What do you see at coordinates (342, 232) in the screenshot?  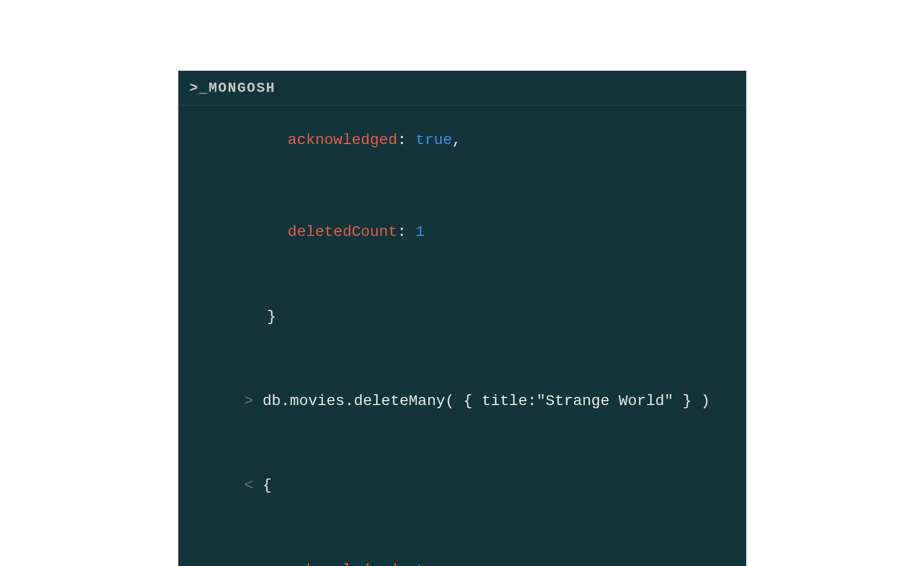 I see `json-key: deletedCount` at bounding box center [342, 232].